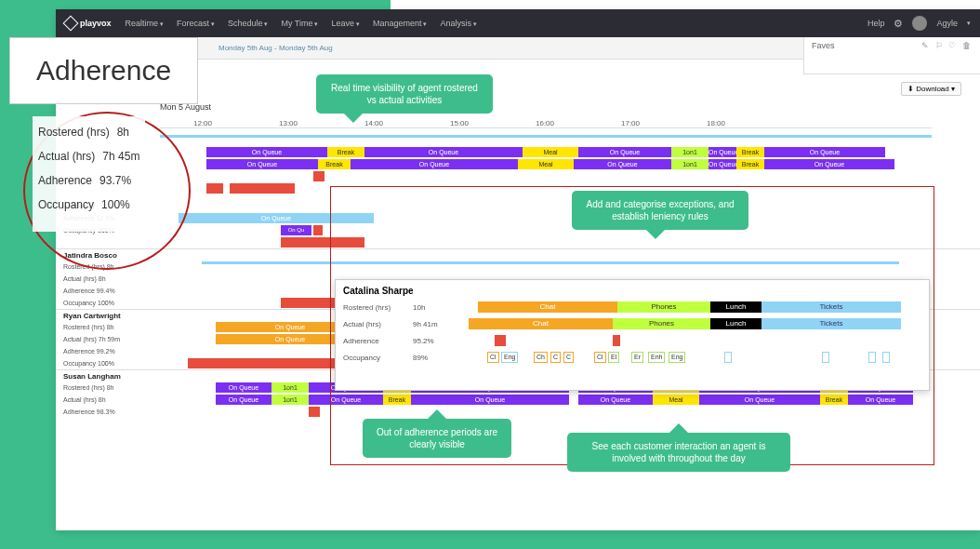 This screenshot has width=980, height=549. I want to click on metric-value: 93.7%, so click(115, 181).